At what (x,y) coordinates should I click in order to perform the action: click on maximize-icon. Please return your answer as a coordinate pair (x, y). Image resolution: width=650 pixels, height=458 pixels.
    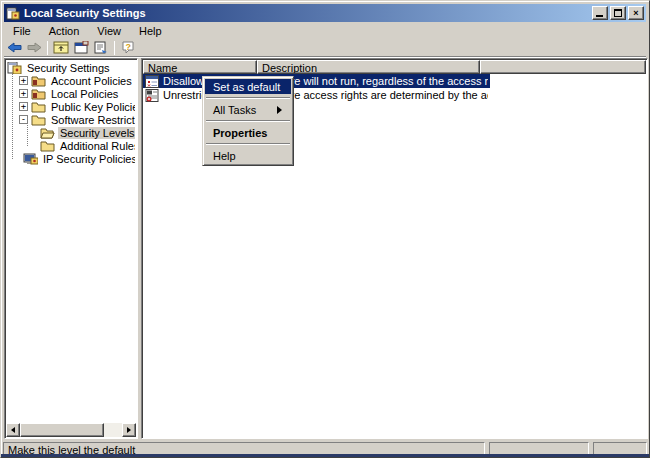
    Looking at the image, I should click on (618, 13).